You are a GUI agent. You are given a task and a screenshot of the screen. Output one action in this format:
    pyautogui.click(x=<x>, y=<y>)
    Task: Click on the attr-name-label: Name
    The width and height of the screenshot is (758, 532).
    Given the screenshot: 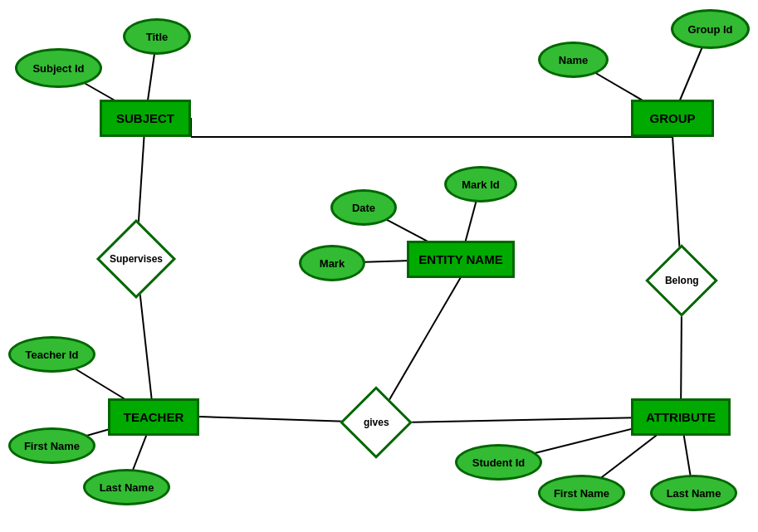 What is the action you would take?
    pyautogui.click(x=573, y=60)
    